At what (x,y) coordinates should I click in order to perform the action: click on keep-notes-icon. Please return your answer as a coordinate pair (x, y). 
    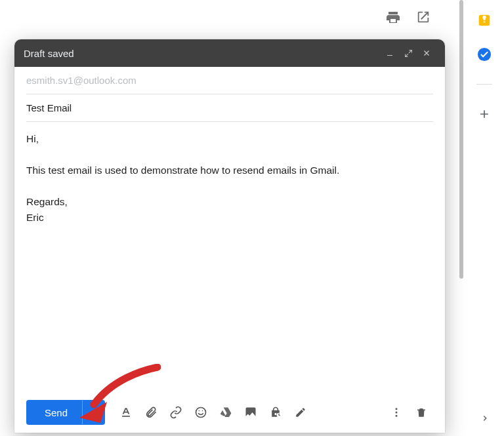
    Looking at the image, I should click on (484, 20).